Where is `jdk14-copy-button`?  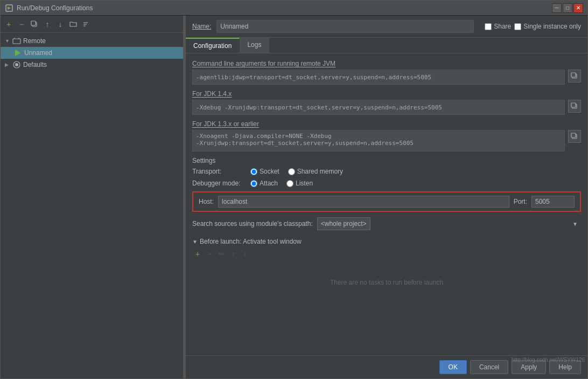
jdk14-copy-button is located at coordinates (575, 106).